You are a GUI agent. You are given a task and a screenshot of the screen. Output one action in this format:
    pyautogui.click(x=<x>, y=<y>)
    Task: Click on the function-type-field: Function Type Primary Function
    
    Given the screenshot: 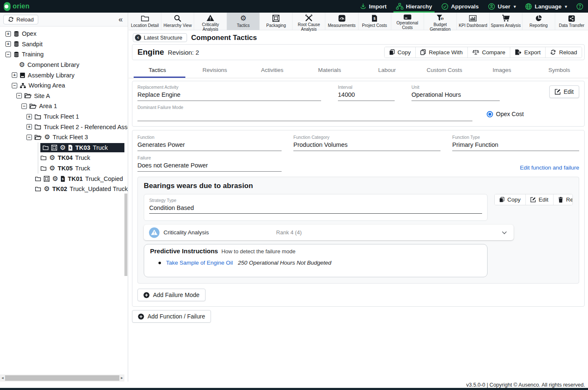 What is the action you would take?
    pyautogui.click(x=516, y=143)
    